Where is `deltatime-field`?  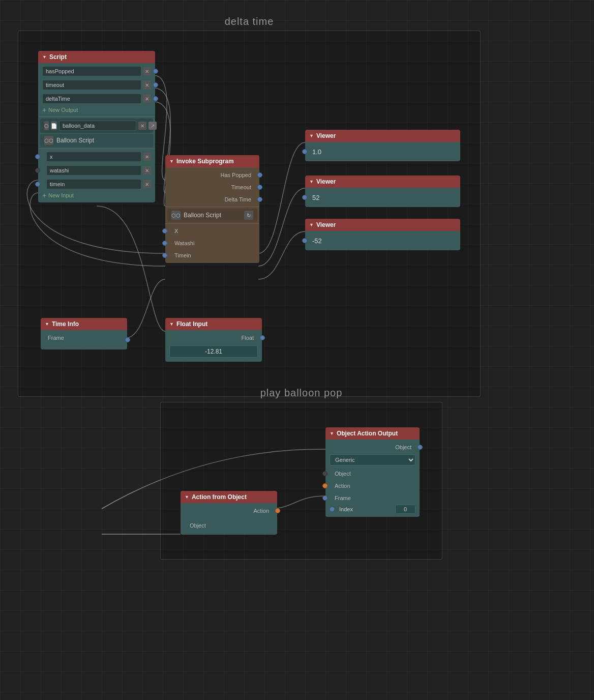
deltatime-field is located at coordinates (92, 99).